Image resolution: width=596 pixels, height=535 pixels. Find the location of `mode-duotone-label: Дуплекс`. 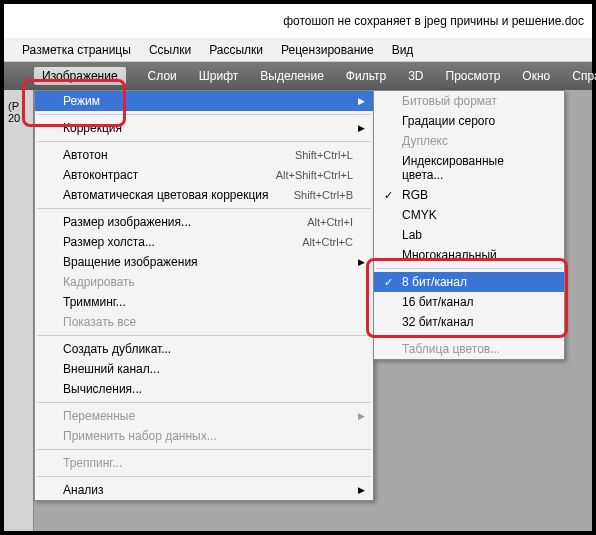

mode-duotone-label: Дуплекс is located at coordinates (425, 141).